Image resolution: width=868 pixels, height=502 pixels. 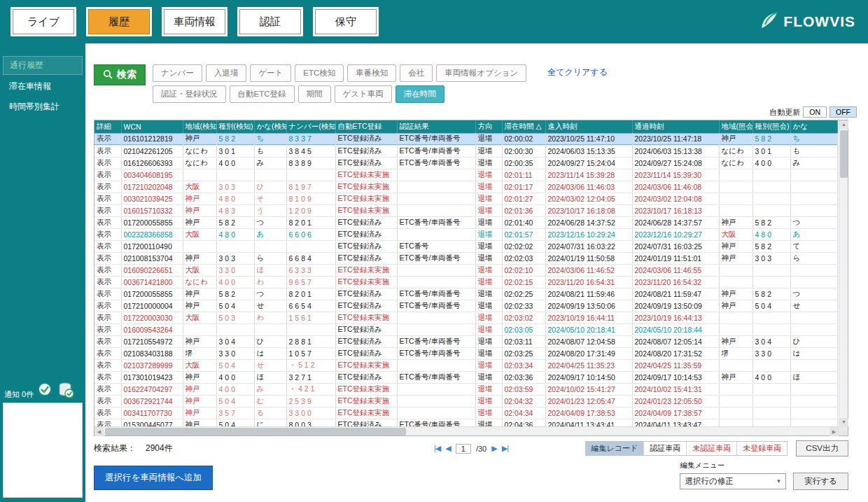 I want to click on col-detail: 詳細, so click(x=108, y=127).